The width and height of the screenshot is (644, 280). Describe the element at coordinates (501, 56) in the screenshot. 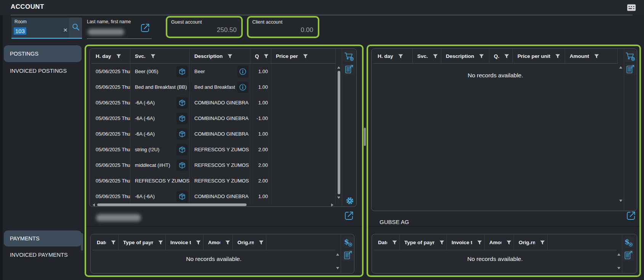

I see `column-header: Q.` at that location.